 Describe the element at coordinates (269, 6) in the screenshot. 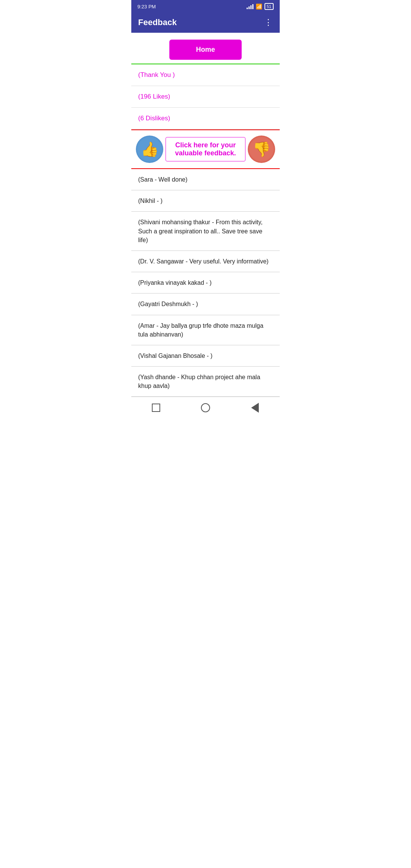

I see `battery-icon: 51` at that location.